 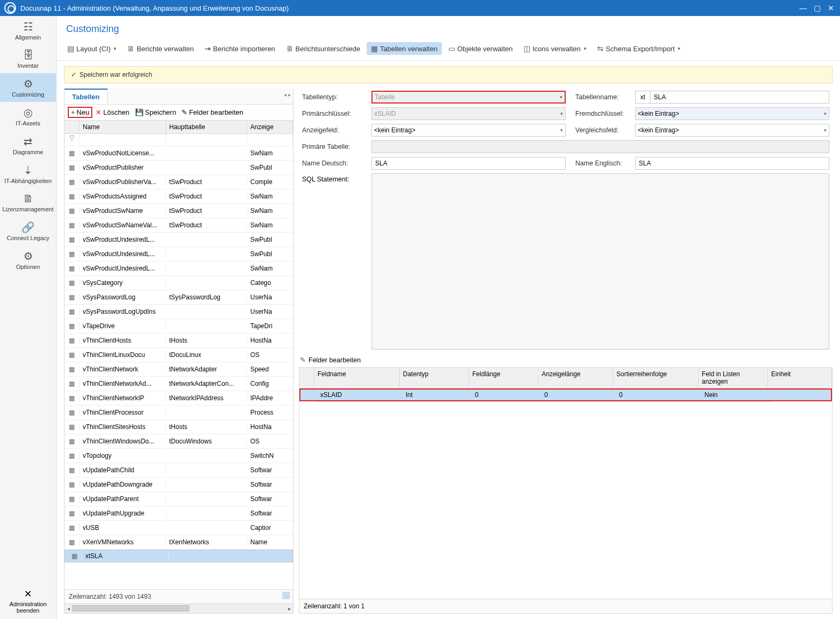 What do you see at coordinates (80, 112) in the screenshot?
I see `new-button: +Neu` at bounding box center [80, 112].